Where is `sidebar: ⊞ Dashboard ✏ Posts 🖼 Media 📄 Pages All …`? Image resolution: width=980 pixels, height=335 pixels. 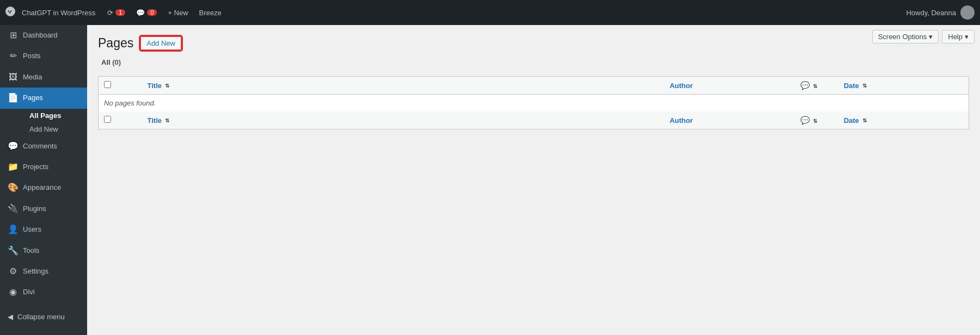 sidebar: ⊞ Dashboard ✏ Posts 🖼 Media 📄 Pages All … is located at coordinates (44, 180).